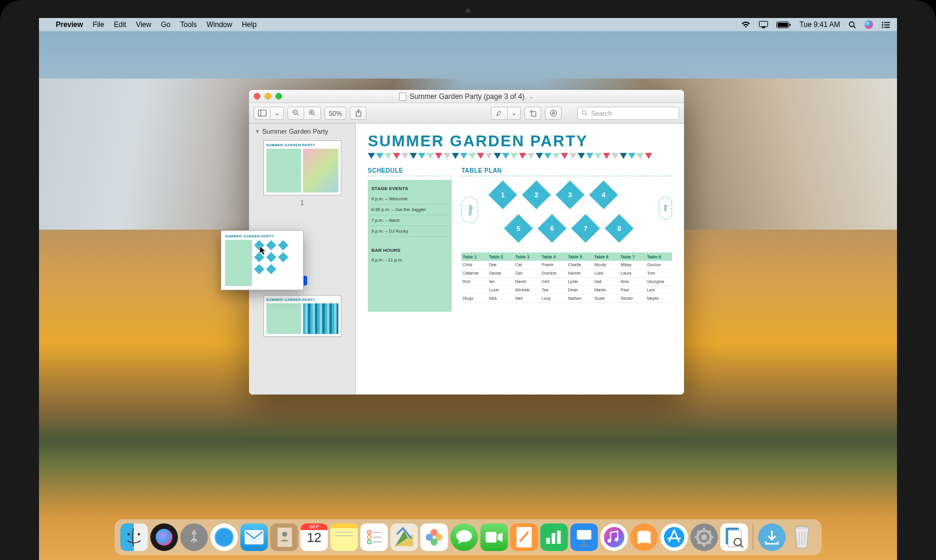 Image resolution: width=936 pixels, height=560 pixels. Describe the element at coordinates (584, 537) in the screenshot. I see `dock-keynote` at that location.